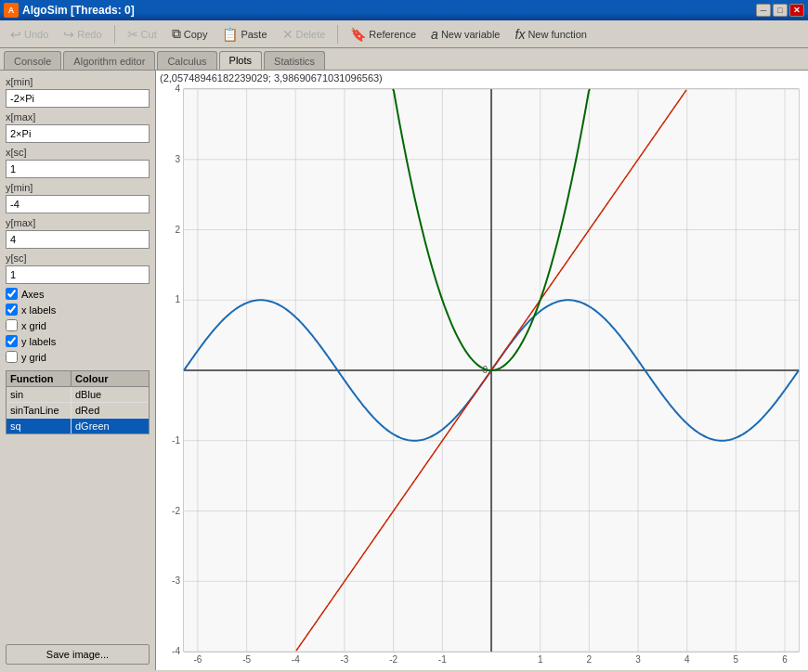 The height and width of the screenshot is (672, 808). What do you see at coordinates (78, 342) in the screenshot?
I see `y-labels-checkbox-row: y labels` at bounding box center [78, 342].